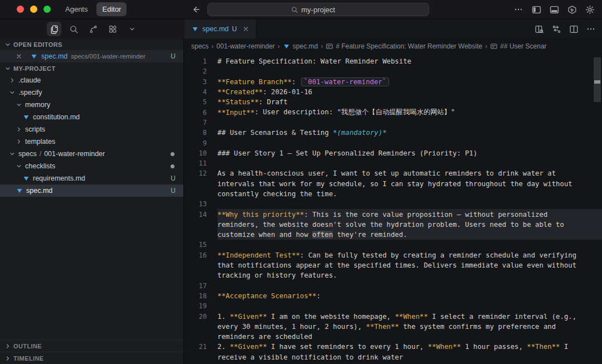 This screenshot has width=602, height=364. Describe the element at coordinates (394, 102) in the screenshot. I see `code-line-5: 5**Status**: Draft` at that location.